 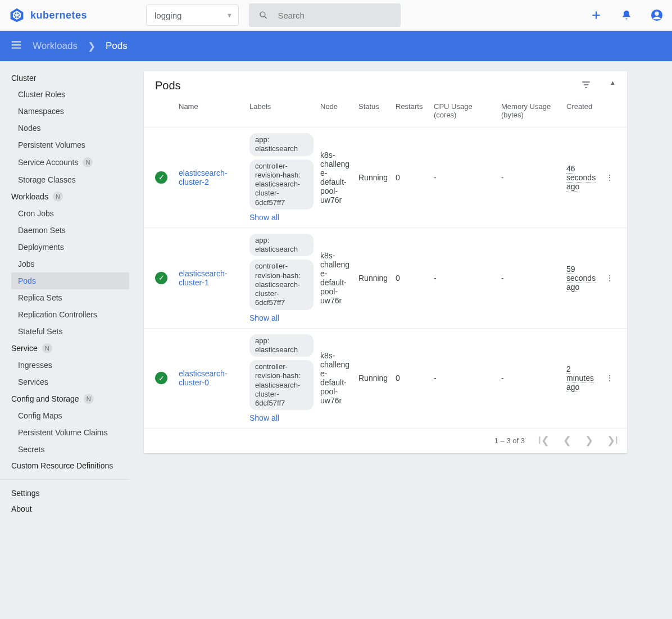 What do you see at coordinates (67, 111) in the screenshot?
I see `sidebar-item-namespaces: Namespaces` at bounding box center [67, 111].